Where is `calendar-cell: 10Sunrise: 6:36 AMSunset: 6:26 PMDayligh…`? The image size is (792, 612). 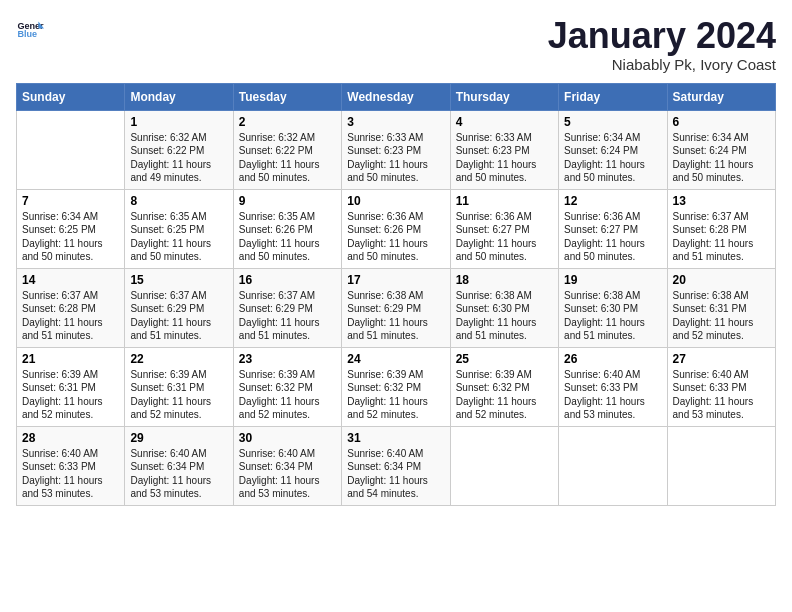 calendar-cell: 10Sunrise: 6:36 AMSunset: 6:26 PMDayligh… is located at coordinates (396, 228).